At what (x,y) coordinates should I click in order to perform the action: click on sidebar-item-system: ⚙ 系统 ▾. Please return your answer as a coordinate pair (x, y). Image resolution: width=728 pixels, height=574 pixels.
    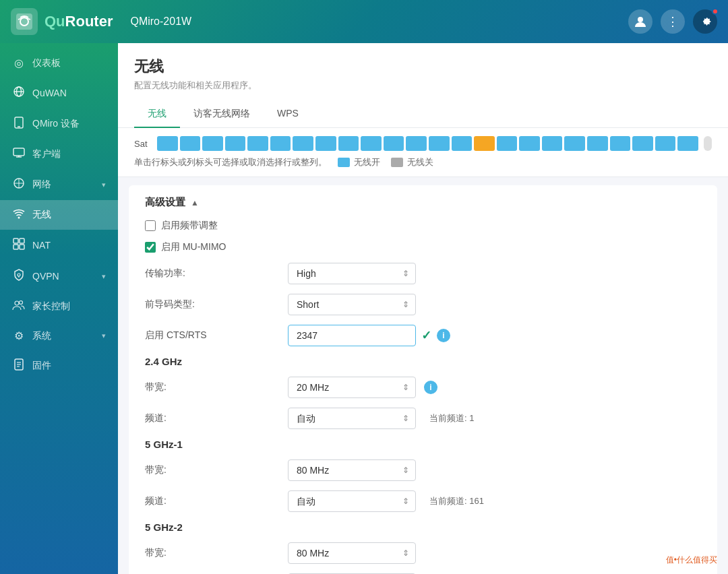
    Looking at the image, I should click on (59, 336).